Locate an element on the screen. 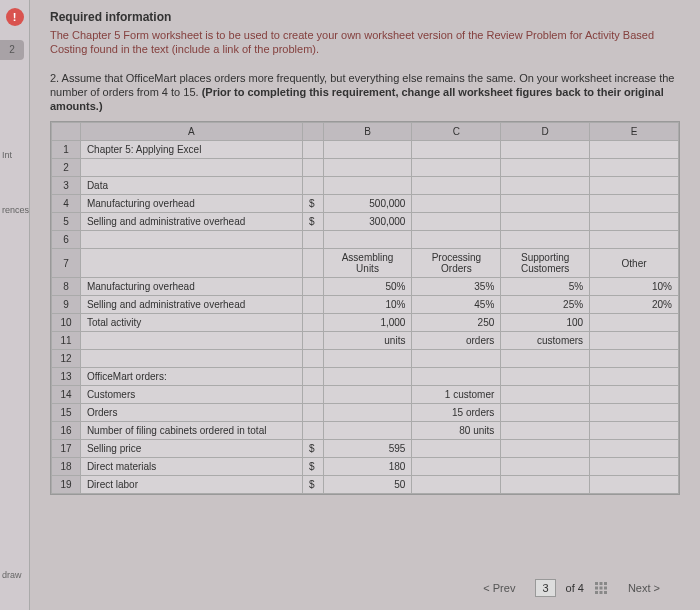  prev-button: < Prev is located at coordinates (499, 588).